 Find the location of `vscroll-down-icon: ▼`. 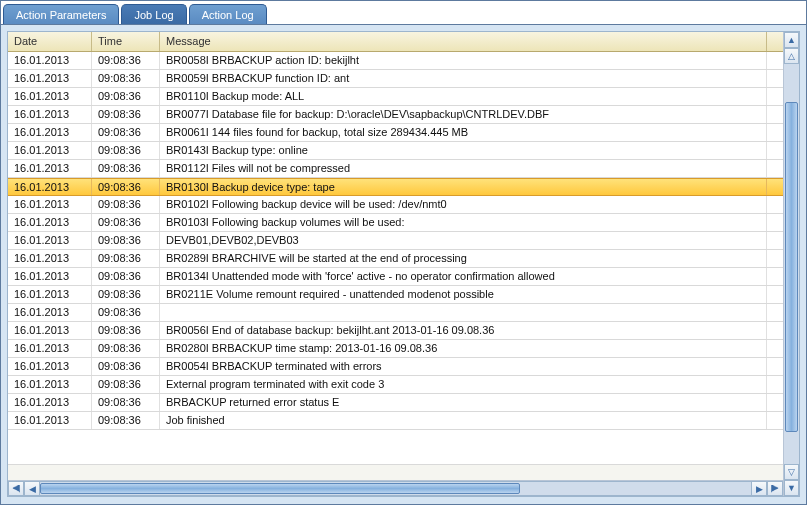

vscroll-down-icon: ▼ is located at coordinates (792, 488).